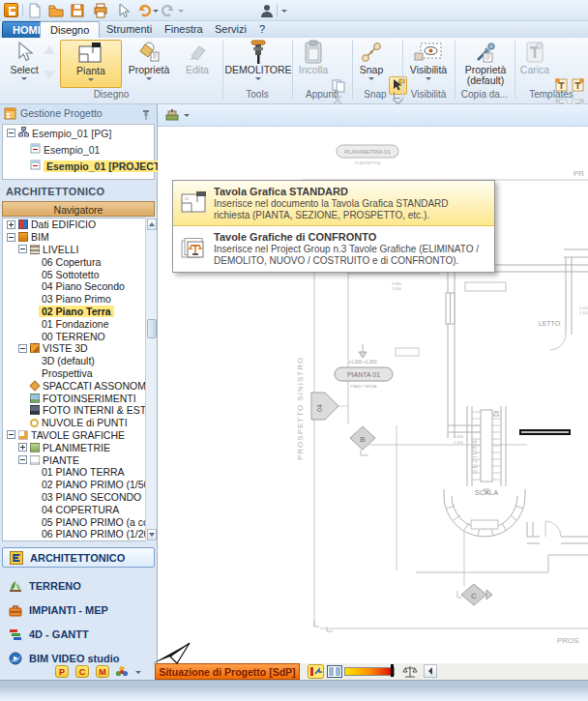  Describe the element at coordinates (78, 509) in the screenshot. I see `tree-item: 04 COPERTURA` at that location.